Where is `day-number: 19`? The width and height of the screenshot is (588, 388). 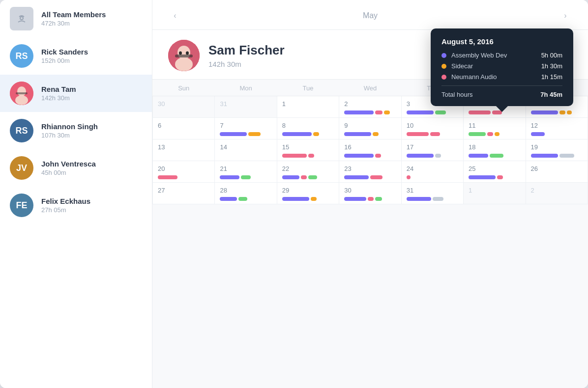 day-number: 19 is located at coordinates (557, 147).